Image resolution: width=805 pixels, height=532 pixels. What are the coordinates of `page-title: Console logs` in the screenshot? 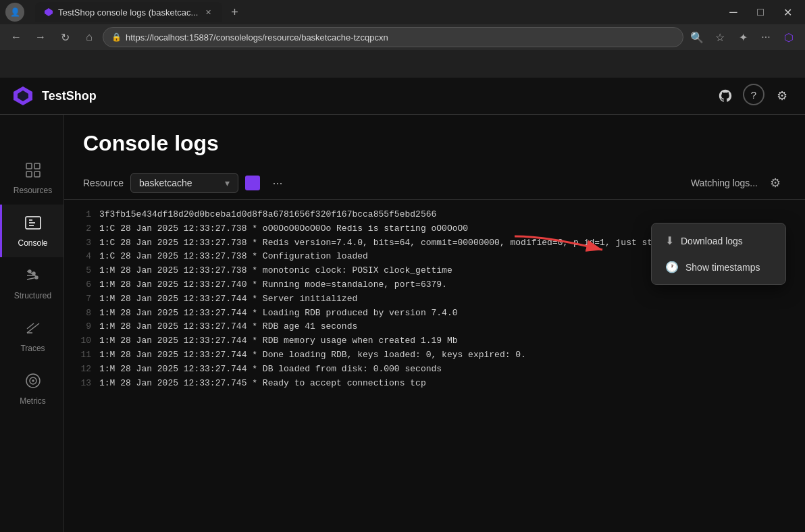 It's located at (435, 143).